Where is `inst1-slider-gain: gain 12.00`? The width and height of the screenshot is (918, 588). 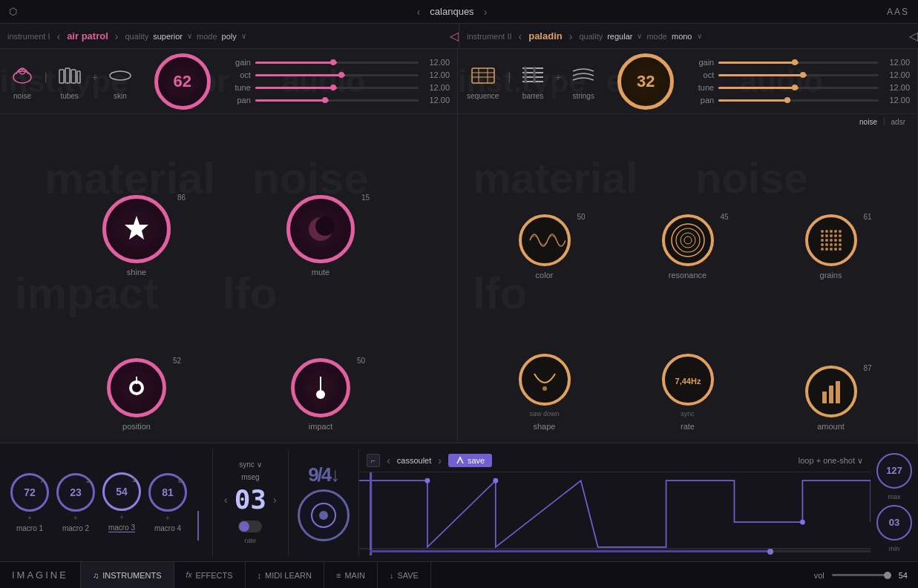
inst1-slider-gain: gain 12.00 is located at coordinates (340, 62).